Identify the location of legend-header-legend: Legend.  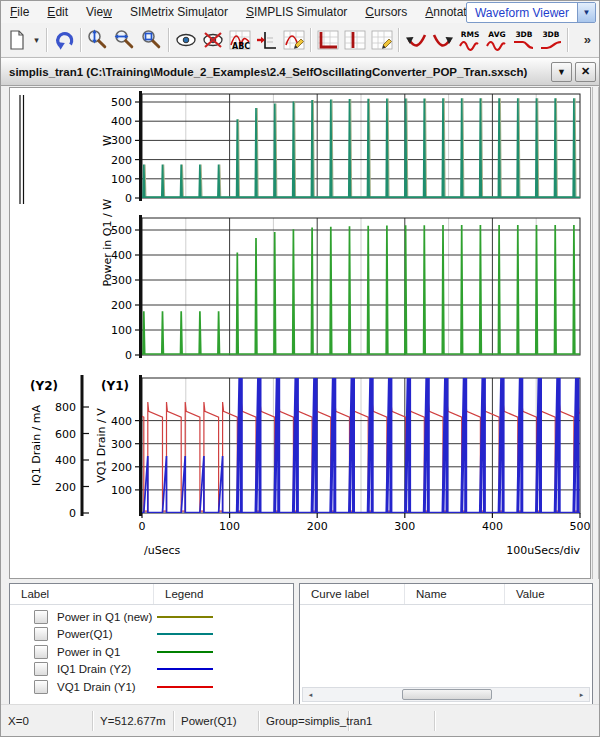
(224, 594).